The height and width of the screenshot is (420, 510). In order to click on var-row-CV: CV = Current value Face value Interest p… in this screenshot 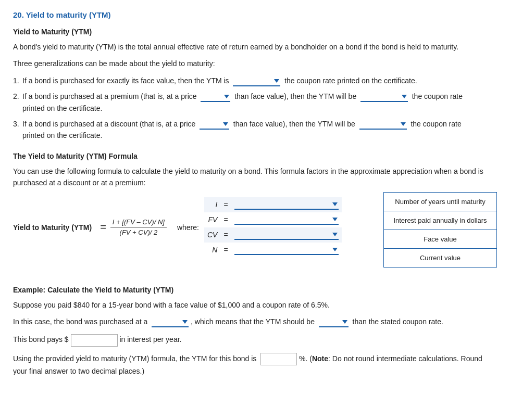, I will do `click(273, 235)`.